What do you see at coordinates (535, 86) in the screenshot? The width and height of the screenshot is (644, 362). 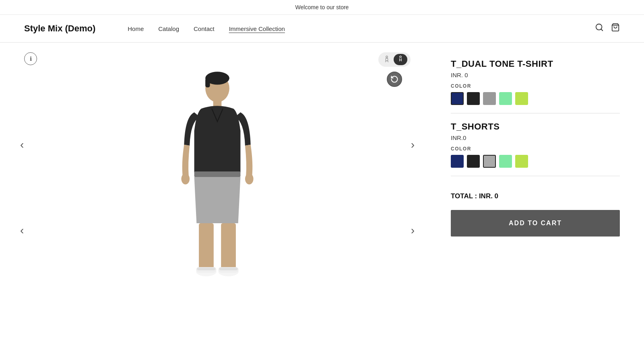 I see `tshirt-section: T_DUAL TONE T-SHIRT INR. 0 COLOR` at bounding box center [535, 86].